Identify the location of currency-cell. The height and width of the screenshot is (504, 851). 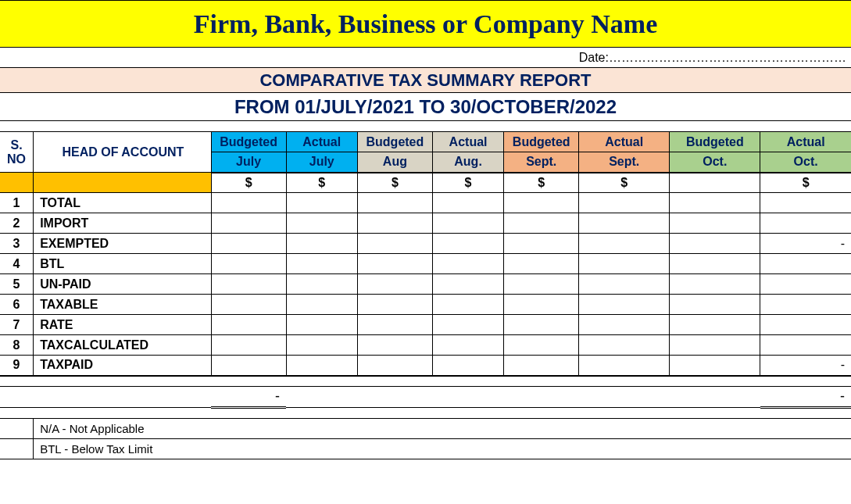
(715, 183).